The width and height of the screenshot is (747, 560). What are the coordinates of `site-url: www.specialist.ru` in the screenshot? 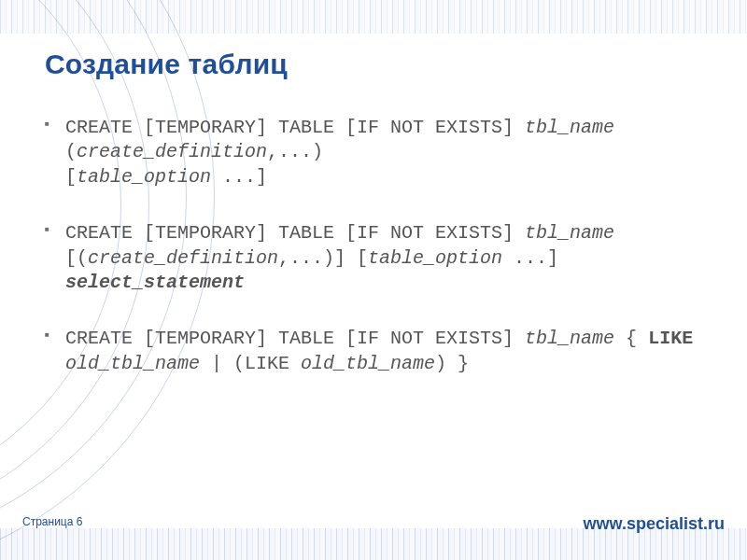 It's located at (654, 525).